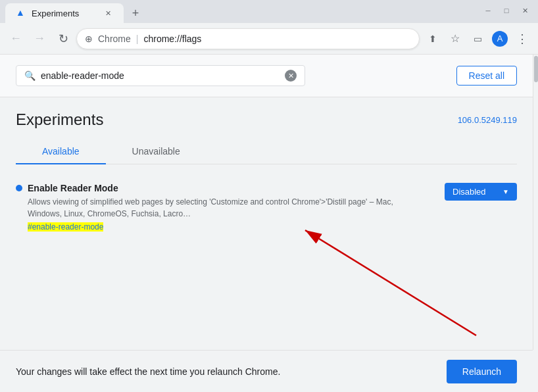  Describe the element at coordinates (455, 39) in the screenshot. I see `bookmark-button` at that location.